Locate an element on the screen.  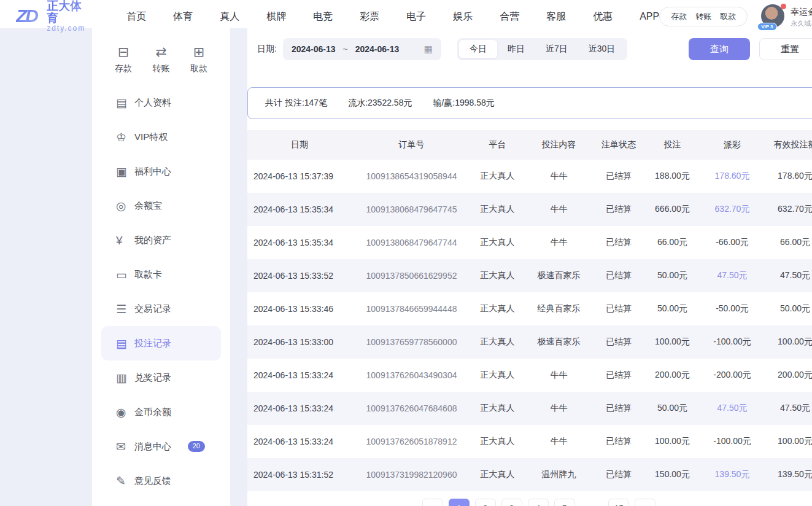
vip-badge: VIP 3 is located at coordinates (767, 27).